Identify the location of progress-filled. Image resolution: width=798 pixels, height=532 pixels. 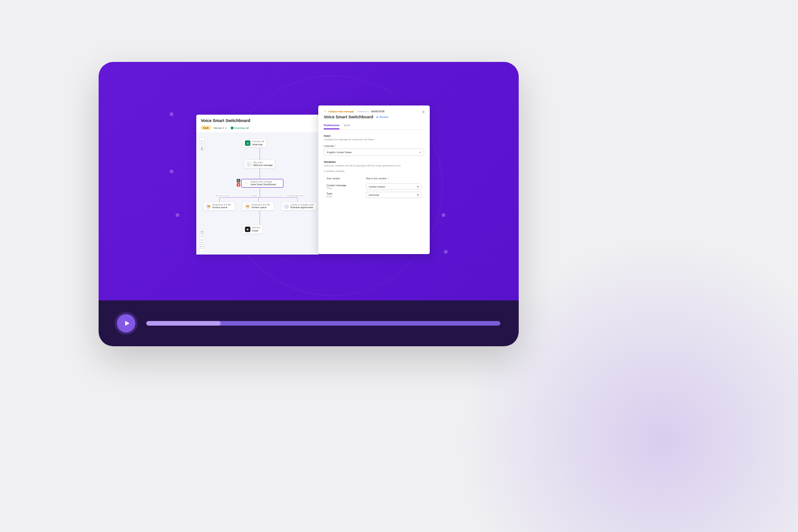
(183, 323).